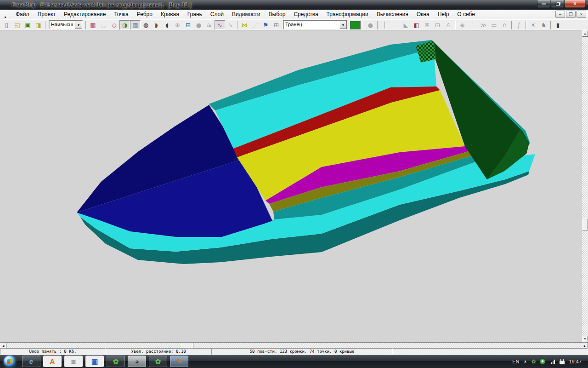  What do you see at coordinates (137, 362) in the screenshot?
I see `taskbar-freeship-icon: ◕` at bounding box center [137, 362].